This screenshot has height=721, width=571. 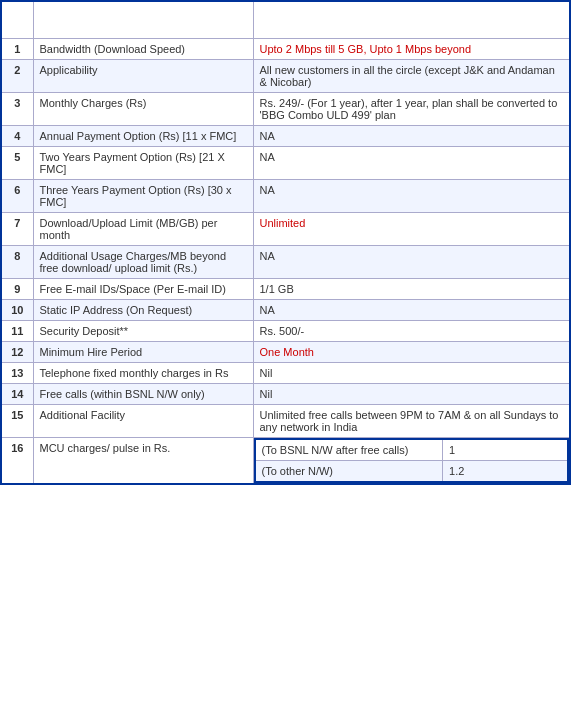 What do you see at coordinates (506, 450) in the screenshot?
I see `sub-row-value: 1` at bounding box center [506, 450].